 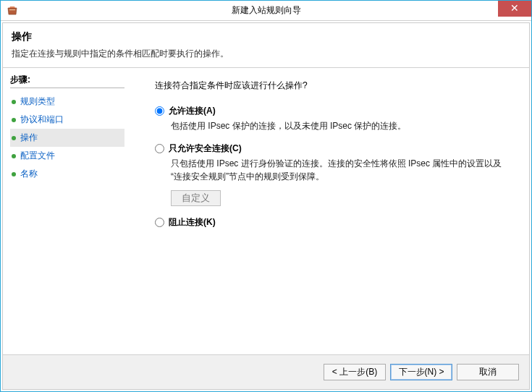 I want to click on step-link: 规则类型, so click(x=38, y=101).